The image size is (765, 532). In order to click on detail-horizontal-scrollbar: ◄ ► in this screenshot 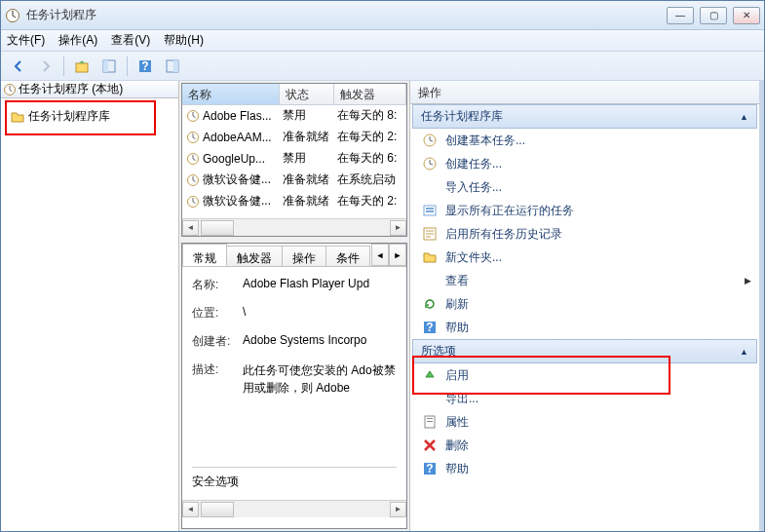, I will do `click(294, 509)`.